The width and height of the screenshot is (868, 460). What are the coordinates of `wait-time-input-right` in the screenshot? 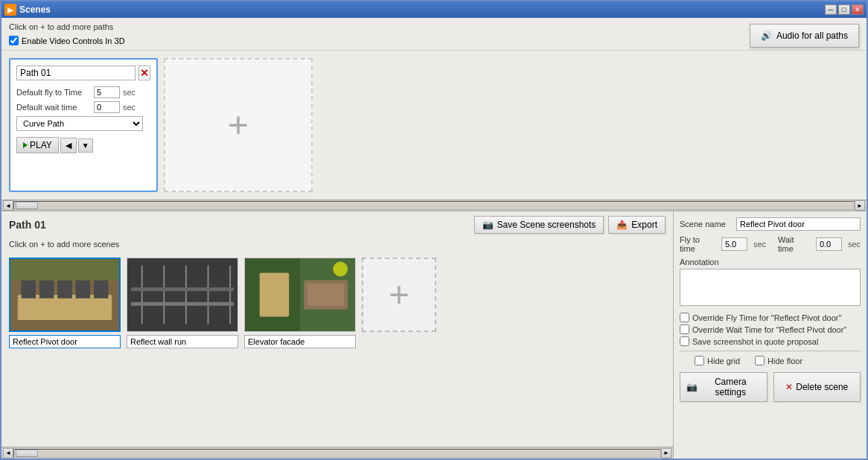 It's located at (829, 244).